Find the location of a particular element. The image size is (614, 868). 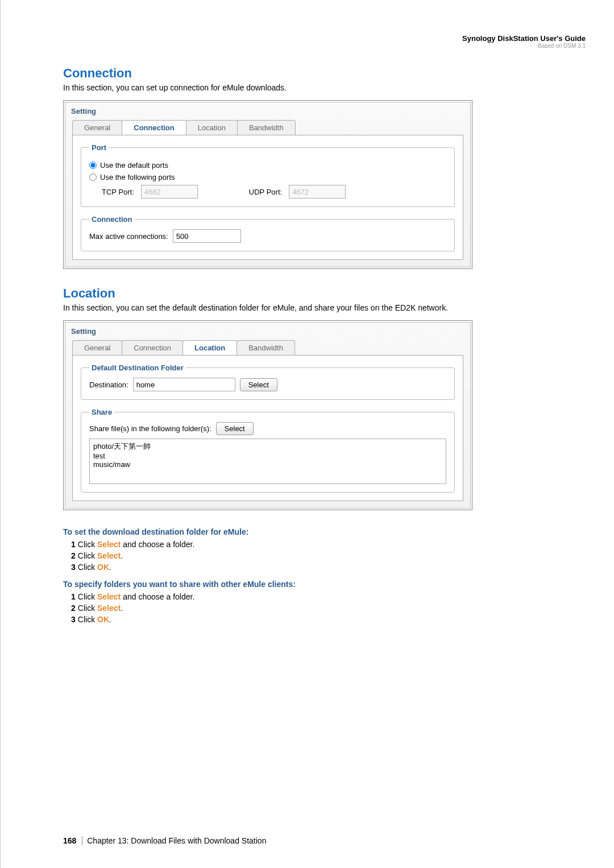

tab-location: Location is located at coordinates (211, 127).